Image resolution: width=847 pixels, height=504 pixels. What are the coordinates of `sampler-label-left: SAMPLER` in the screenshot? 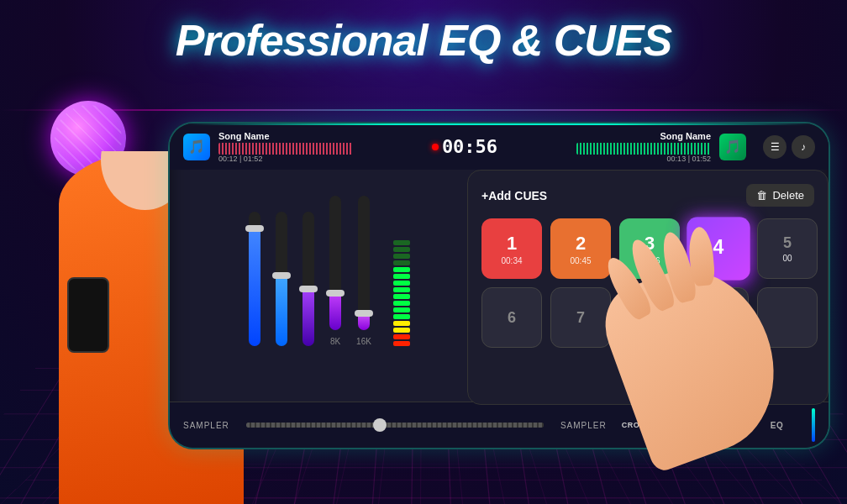 It's located at (207, 425).